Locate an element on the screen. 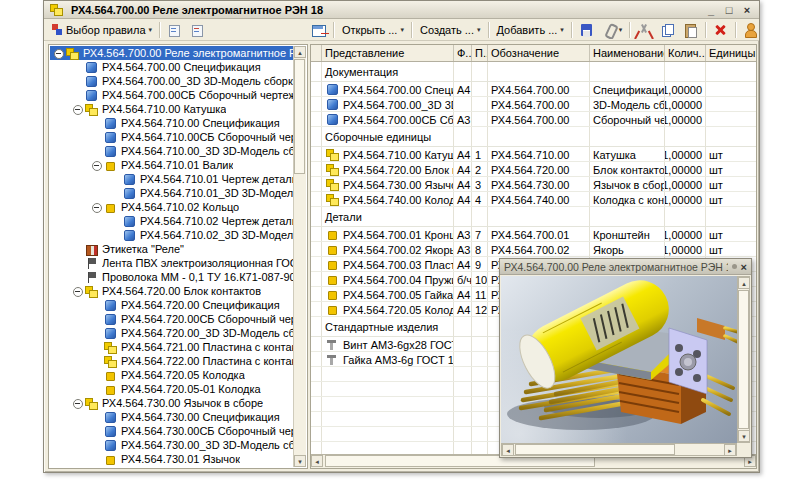 The width and height of the screenshot is (800, 480). tree-item: Этикетка "Реле" is located at coordinates (172, 249).